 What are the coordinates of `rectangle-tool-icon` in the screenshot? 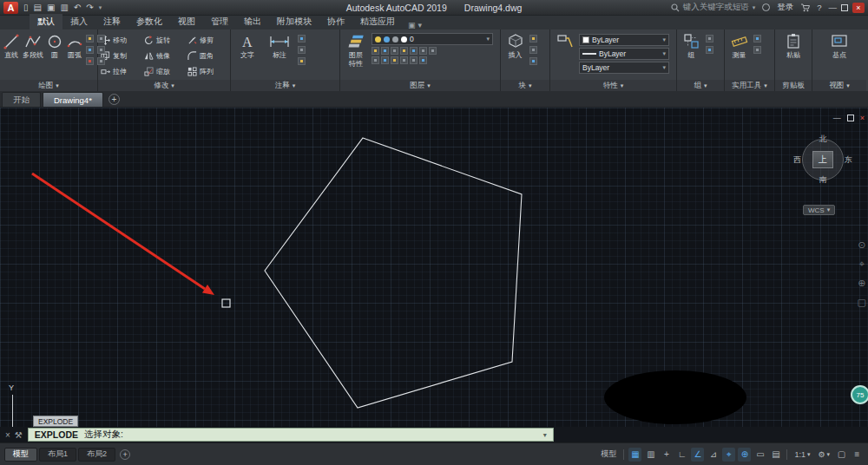 It's located at (90, 38).